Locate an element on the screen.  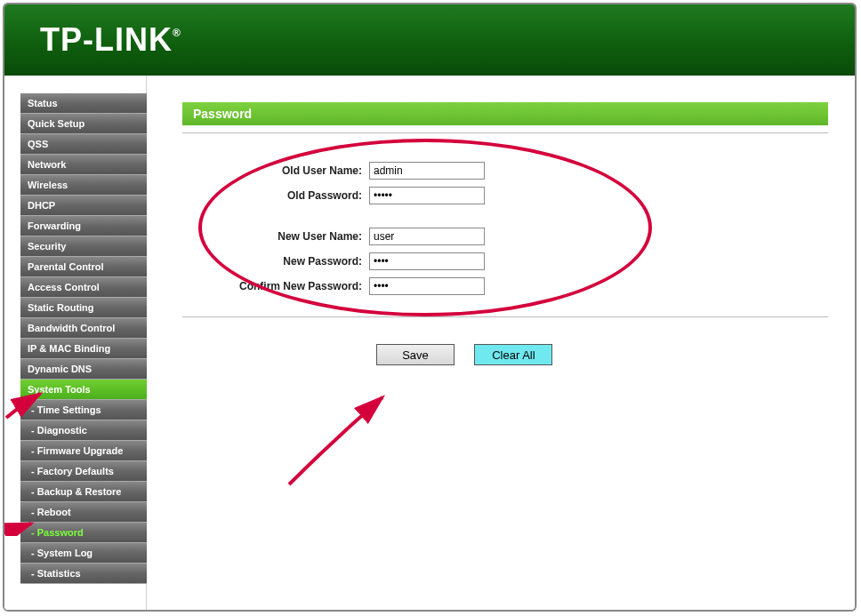
input-new-password is located at coordinates (427, 261).